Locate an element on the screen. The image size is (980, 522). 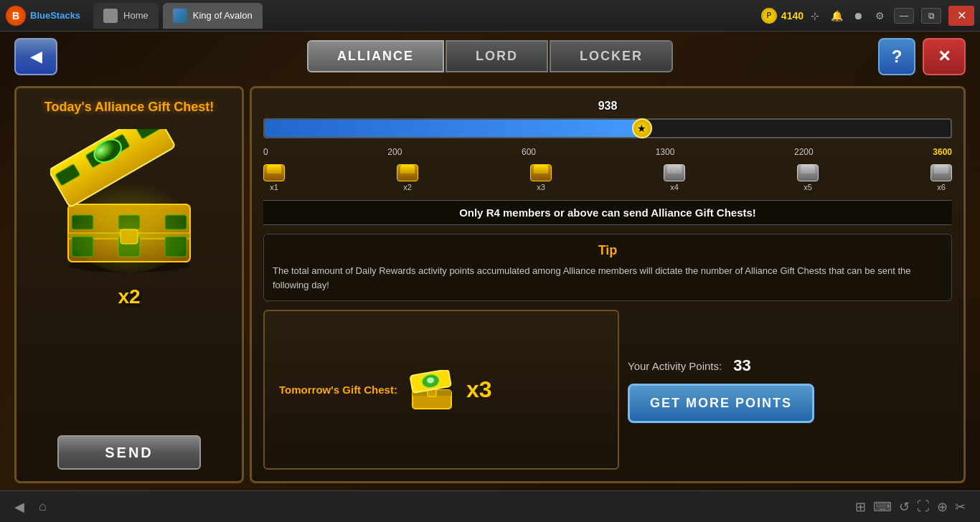
titlebar: B BlueStacks Home King of Avalon P 4140 … is located at coordinates (490, 16).